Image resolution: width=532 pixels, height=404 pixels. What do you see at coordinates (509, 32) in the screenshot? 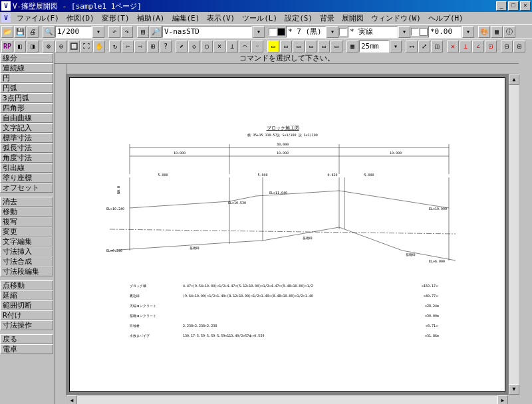
I see `info-icon: ⓘ` at bounding box center [509, 32].